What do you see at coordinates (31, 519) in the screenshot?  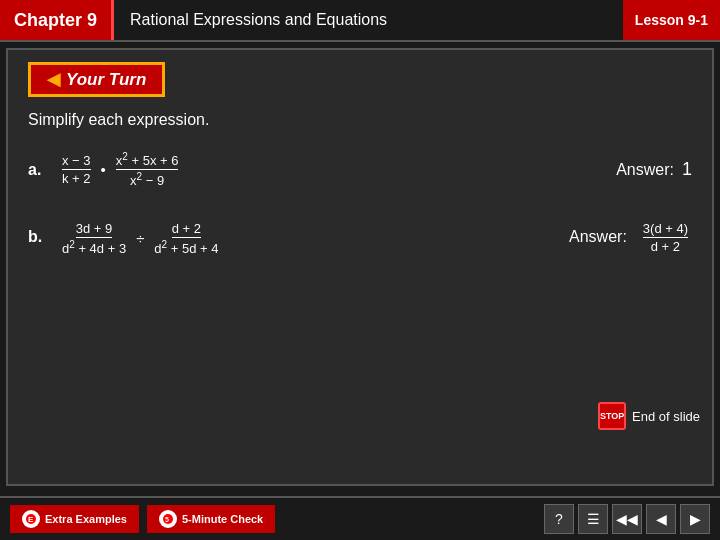 I see `extra-examples-icon: E` at bounding box center [31, 519].